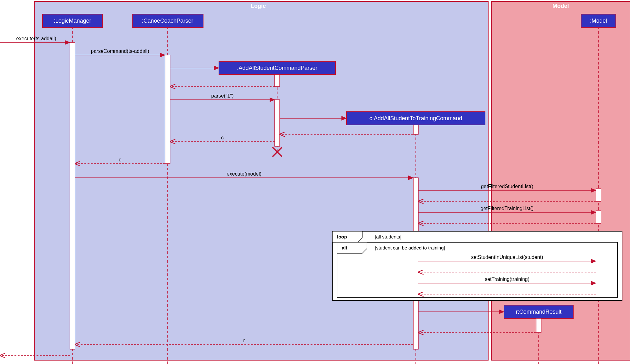 This screenshot has height=364, width=641. I want to click on msg-parse1-label: parse("1"), so click(222, 96).